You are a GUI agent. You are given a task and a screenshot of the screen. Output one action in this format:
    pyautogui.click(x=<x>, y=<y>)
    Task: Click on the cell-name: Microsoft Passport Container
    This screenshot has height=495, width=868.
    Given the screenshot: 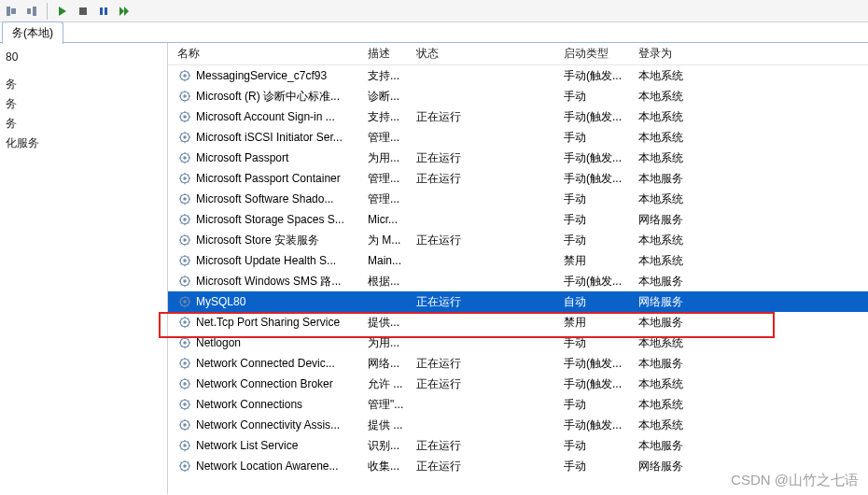 What is the action you would take?
    pyautogui.click(x=282, y=178)
    